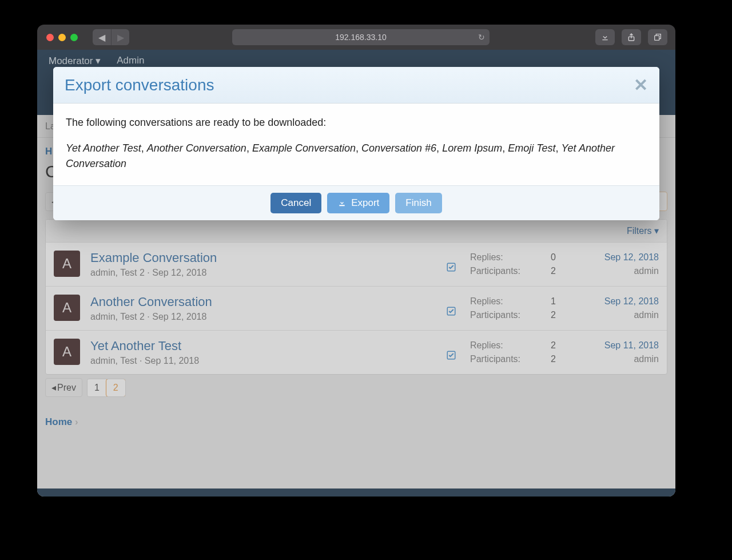 The image size is (732, 560). Describe the element at coordinates (419, 203) in the screenshot. I see `finish-button: Finish` at that location.